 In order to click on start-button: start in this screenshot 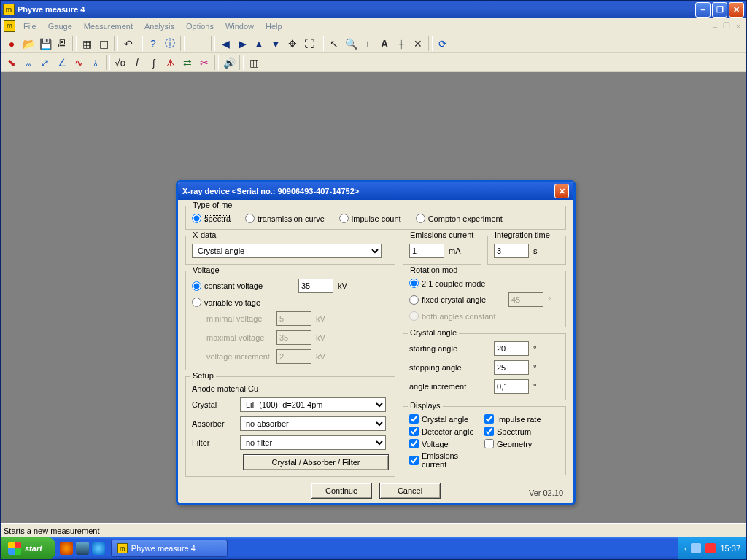, I will do `click(28, 548)`.